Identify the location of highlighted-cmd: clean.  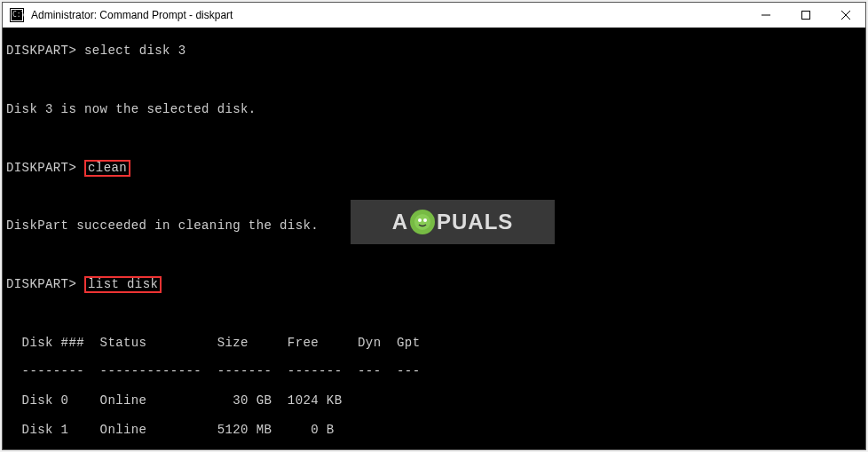
(107, 169).